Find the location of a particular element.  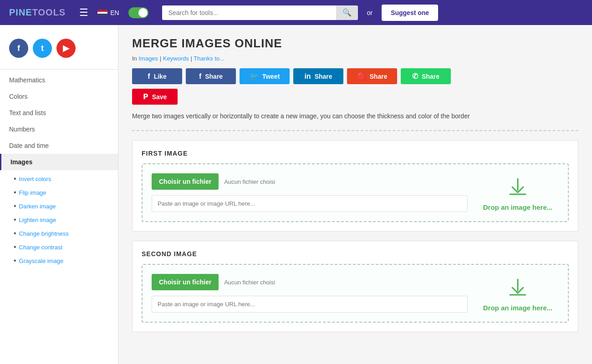

theme-toggle is located at coordinates (138, 13).